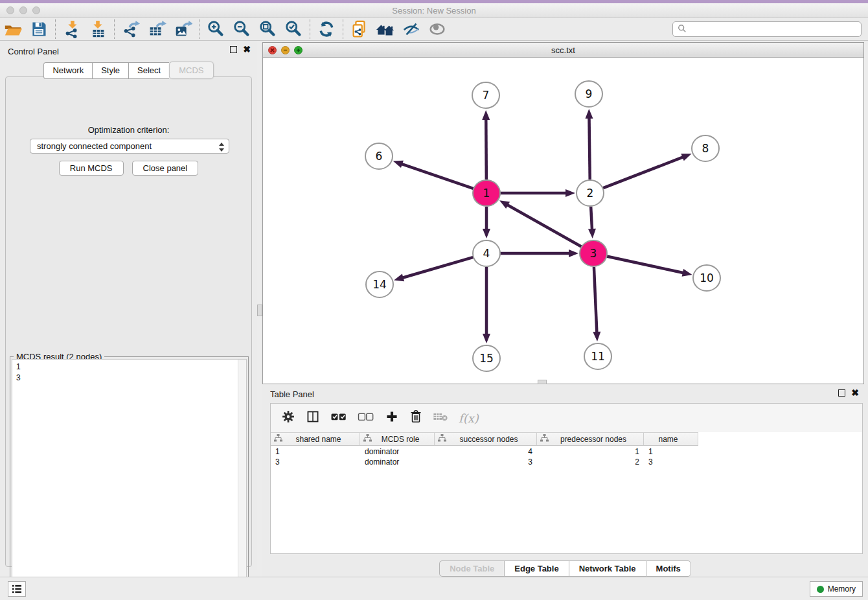  What do you see at coordinates (339, 418) in the screenshot?
I see `select-all-button` at bounding box center [339, 418].